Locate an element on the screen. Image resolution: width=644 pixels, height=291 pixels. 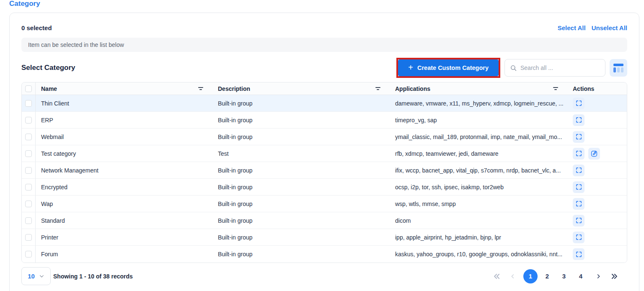
page-button-3: 3 is located at coordinates (564, 276).